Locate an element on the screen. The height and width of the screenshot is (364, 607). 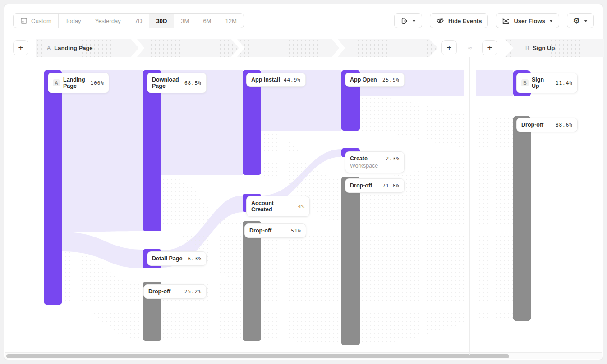
node-label-app-open: App Open 25.9% is located at coordinates (375, 80).